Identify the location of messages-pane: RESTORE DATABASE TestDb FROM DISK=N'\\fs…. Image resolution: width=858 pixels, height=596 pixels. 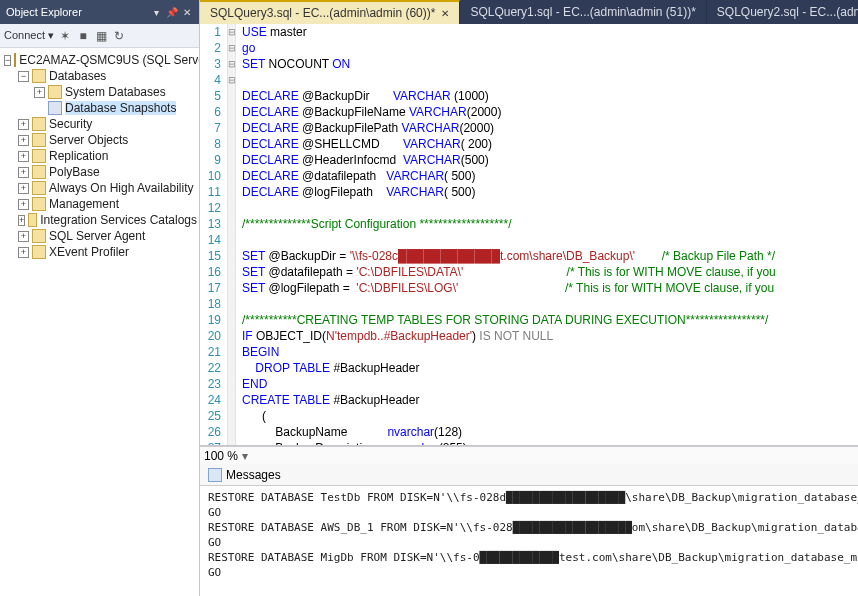
(529, 541).